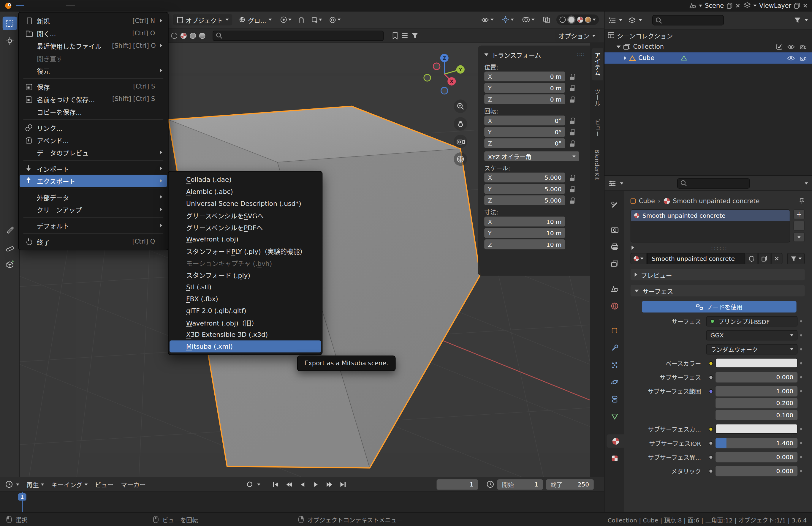 This screenshot has height=526, width=812. What do you see at coordinates (415, 35) in the screenshot?
I see `filter-funnel-icon` at bounding box center [415, 35].